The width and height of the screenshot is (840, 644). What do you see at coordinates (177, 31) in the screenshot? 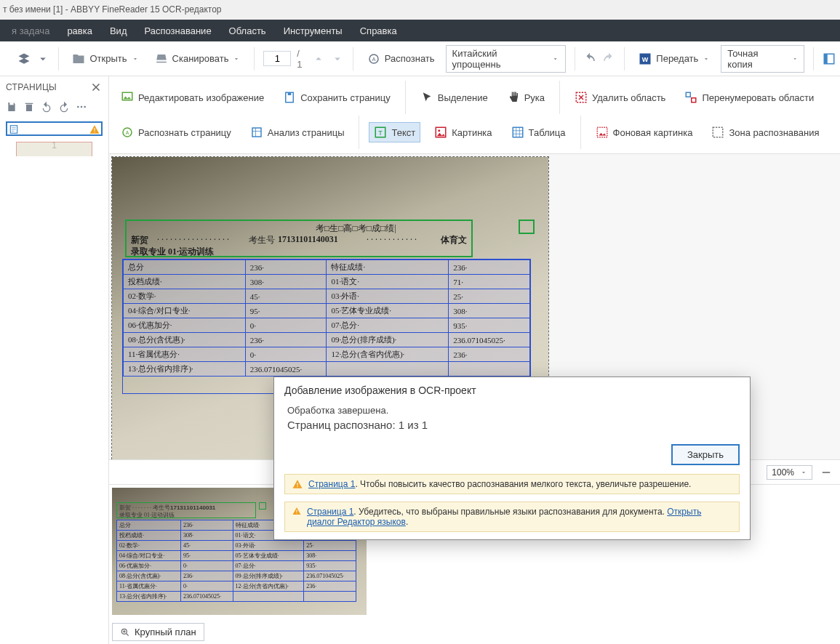
I see `menu-recognition: Распознавание` at bounding box center [177, 31].